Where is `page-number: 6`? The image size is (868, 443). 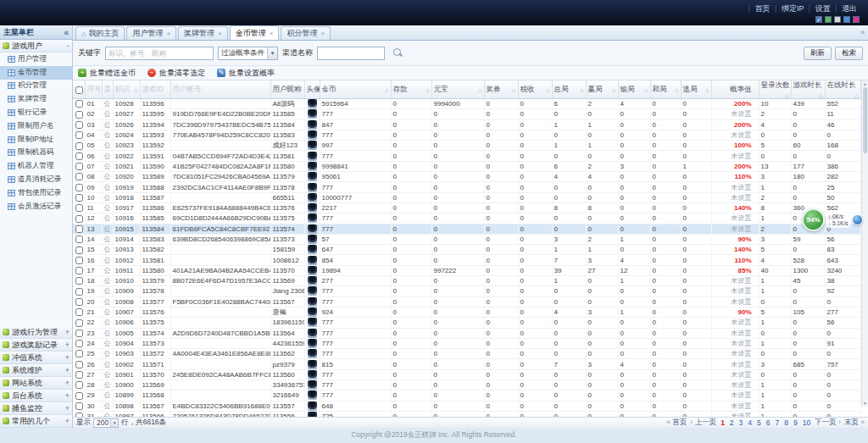 page-number: 6 is located at coordinates (768, 423).